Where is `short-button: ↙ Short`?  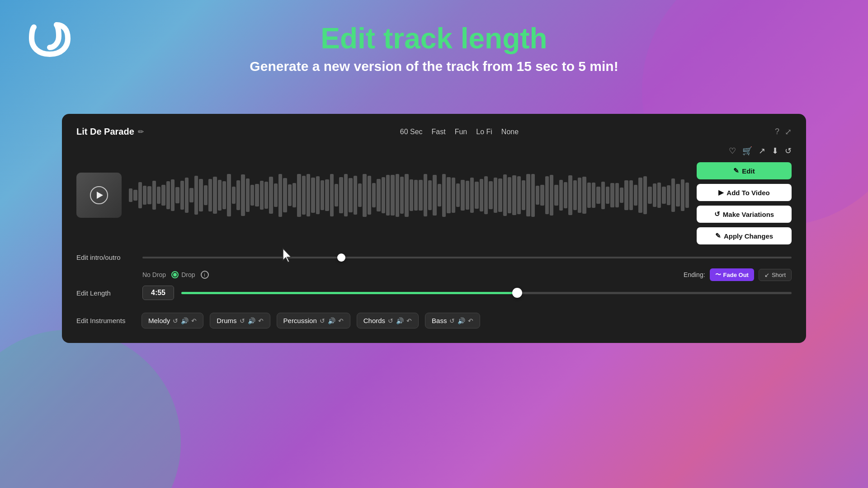
short-button: ↙ Short is located at coordinates (775, 275).